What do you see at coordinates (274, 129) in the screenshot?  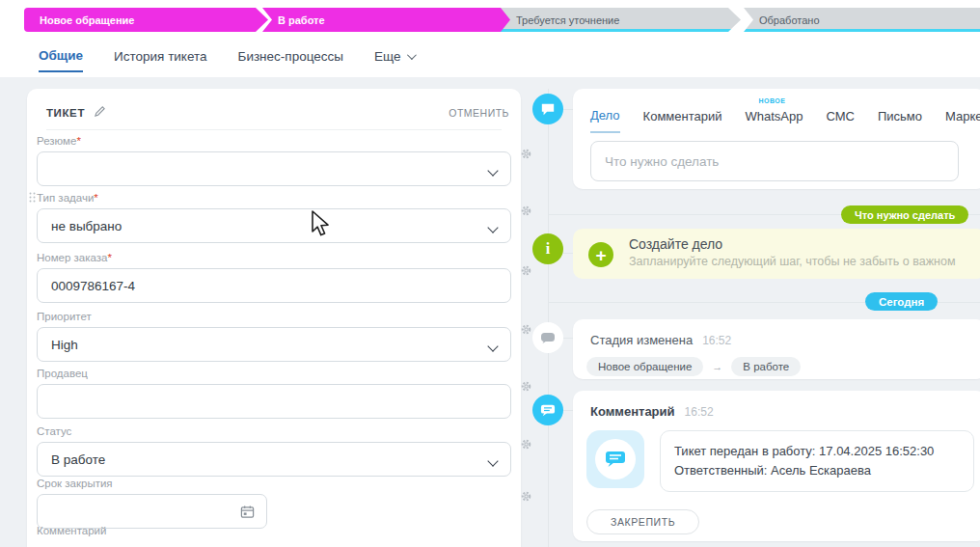 I see `divider` at bounding box center [274, 129].